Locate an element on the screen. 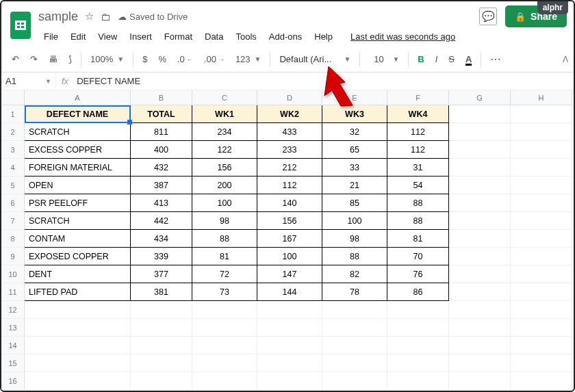 This screenshot has height=392, width=575. menu-data: Data is located at coordinates (214, 37).